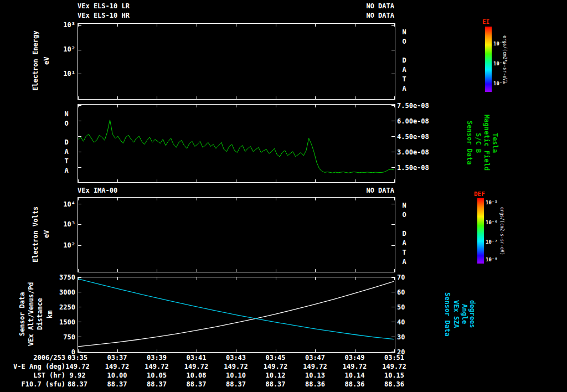  I want to click on panel3-status: NO DATA, so click(236, 190).